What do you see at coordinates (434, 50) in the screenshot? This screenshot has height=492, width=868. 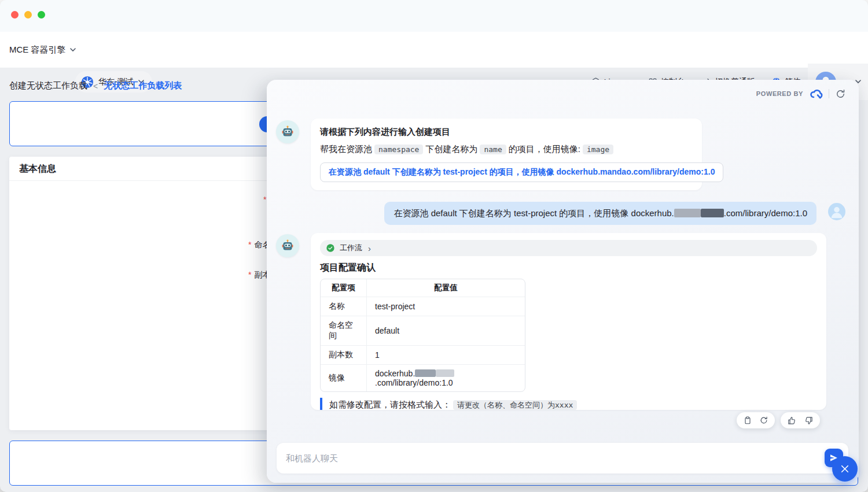 I see `app-header: MCE 容器引擎 华东-测试 License` at bounding box center [434, 50].